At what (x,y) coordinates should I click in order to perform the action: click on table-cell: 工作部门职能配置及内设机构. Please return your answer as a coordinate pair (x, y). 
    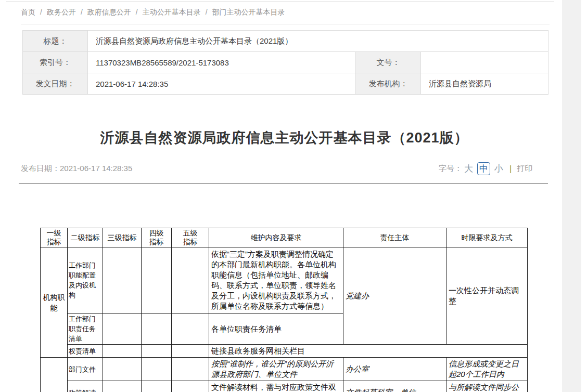
    Looking at the image, I should click on (85, 281).